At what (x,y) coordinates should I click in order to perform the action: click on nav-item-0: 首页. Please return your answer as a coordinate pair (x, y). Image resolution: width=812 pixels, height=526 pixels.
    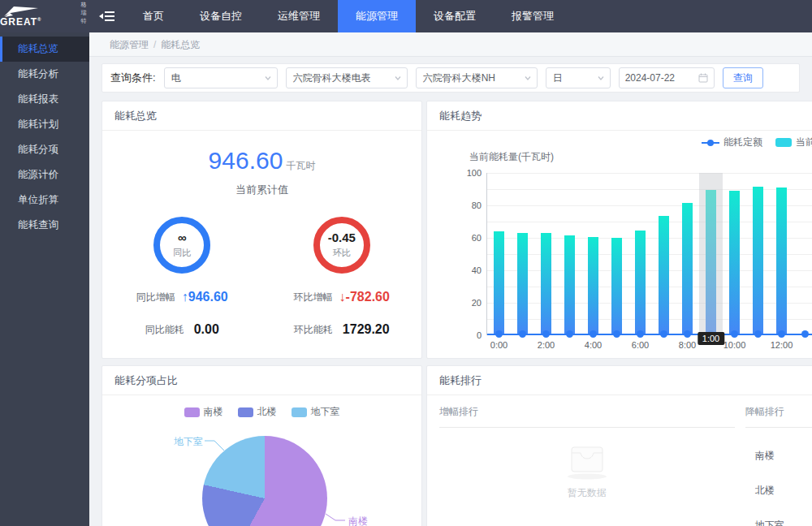
    Looking at the image, I should click on (153, 16).